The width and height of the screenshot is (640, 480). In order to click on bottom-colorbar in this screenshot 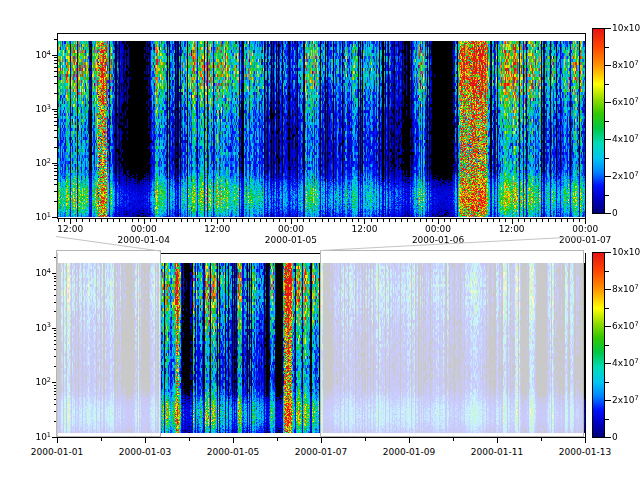, I will do `click(598, 345)`.